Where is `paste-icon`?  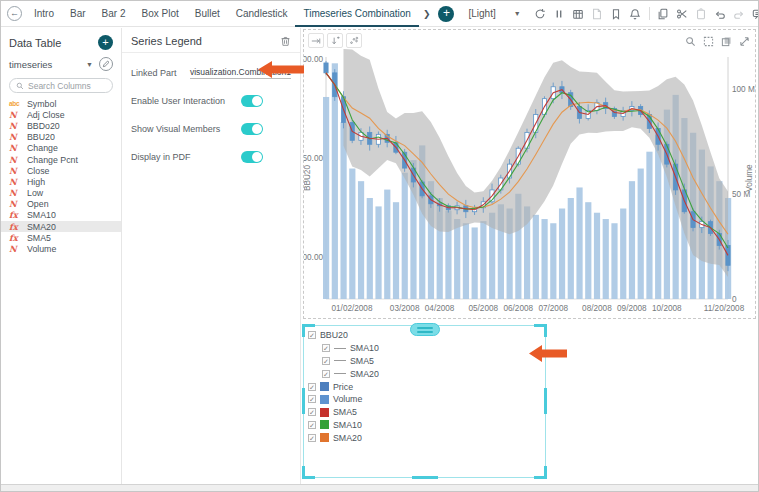
paste-icon is located at coordinates (702, 14).